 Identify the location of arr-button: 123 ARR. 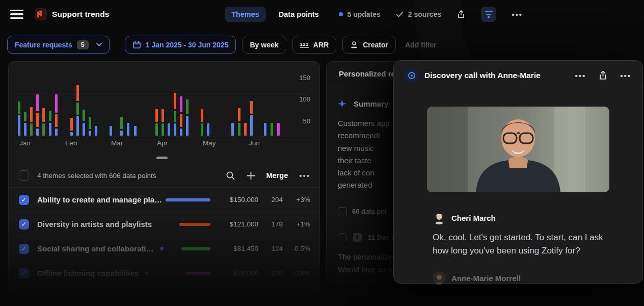
(315, 45).